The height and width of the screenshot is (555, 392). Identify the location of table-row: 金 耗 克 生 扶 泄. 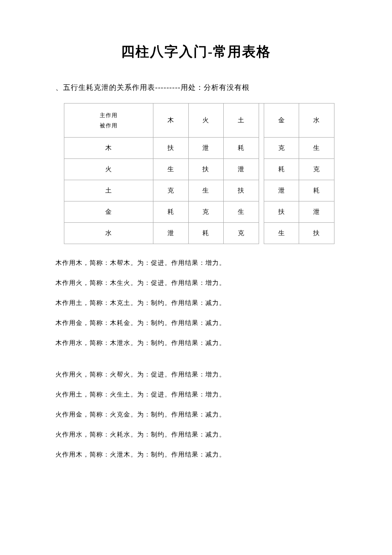
(199, 212).